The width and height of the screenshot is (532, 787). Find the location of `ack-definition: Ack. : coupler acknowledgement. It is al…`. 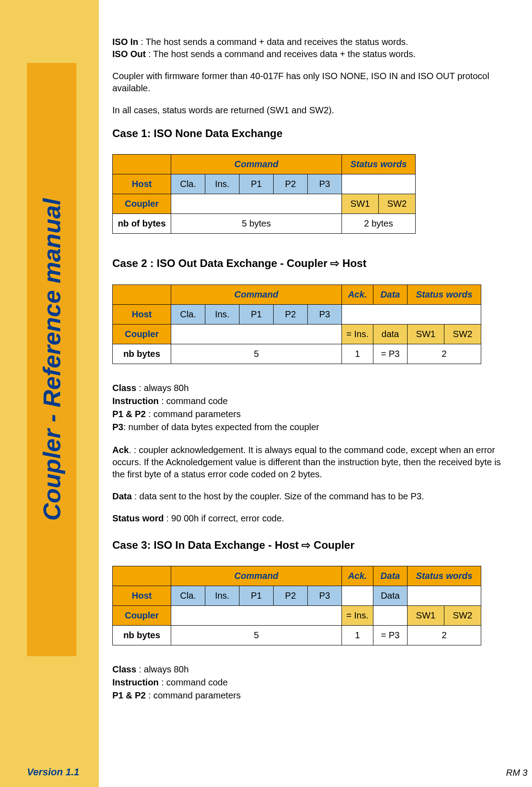

ack-definition: Ack. : coupler acknowledgement. It is al… is located at coordinates (308, 462).